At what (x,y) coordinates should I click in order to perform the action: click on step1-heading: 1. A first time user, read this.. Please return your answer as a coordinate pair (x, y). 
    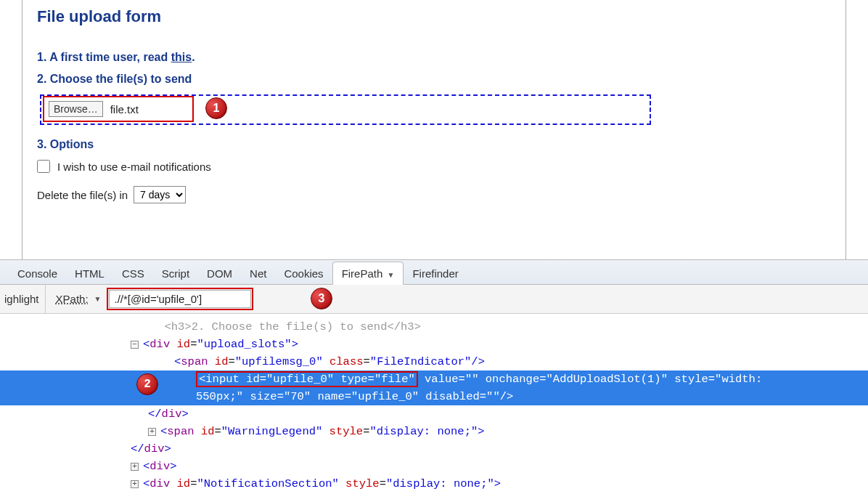
    Looking at the image, I should click on (434, 57).